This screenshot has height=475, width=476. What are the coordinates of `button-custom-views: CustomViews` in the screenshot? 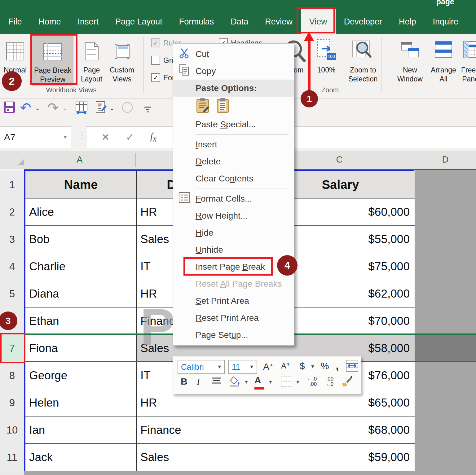 It's located at (122, 60).